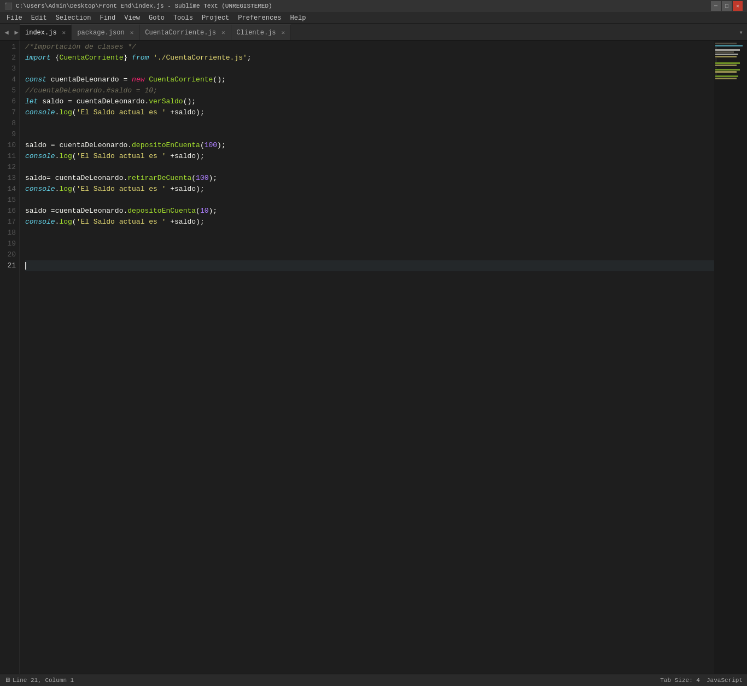  I want to click on menu-preferences: Preferences, so click(259, 18).